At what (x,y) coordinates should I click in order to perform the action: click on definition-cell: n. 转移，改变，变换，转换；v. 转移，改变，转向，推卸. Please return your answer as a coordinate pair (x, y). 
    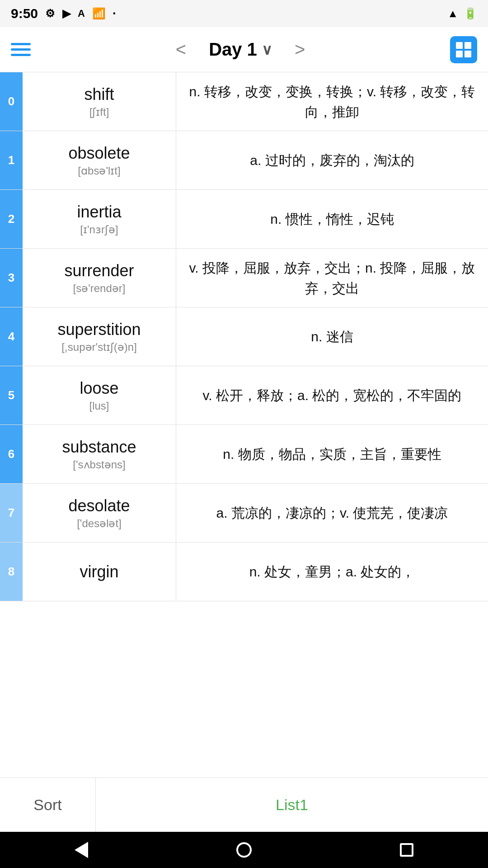
    Looking at the image, I should click on (332, 101).